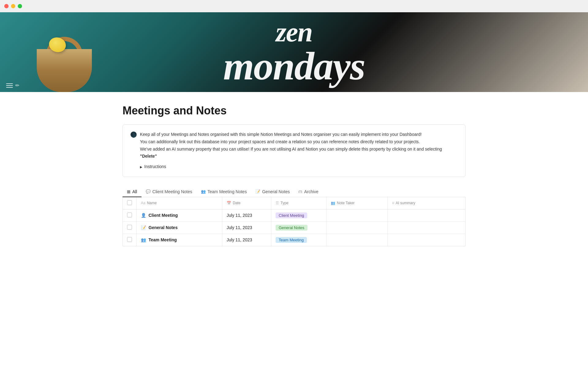  I want to click on tab-archive-icon: 🗃, so click(300, 191).